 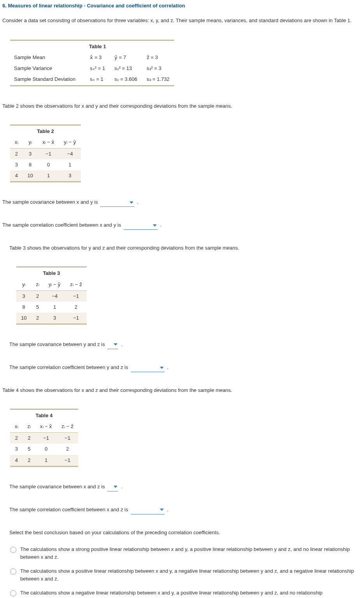 I want to click on table-row: 8512, so click(x=51, y=307).